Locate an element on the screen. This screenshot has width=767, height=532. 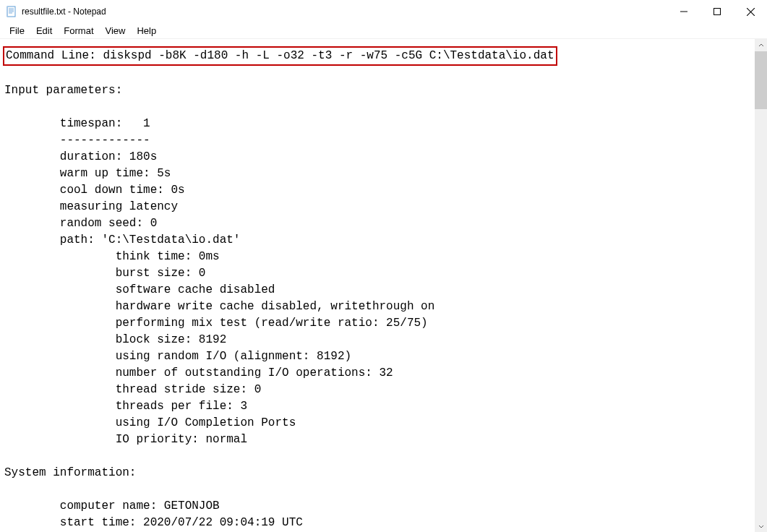
titlebar: resultfile.txt - Notepad is located at coordinates (383, 12).